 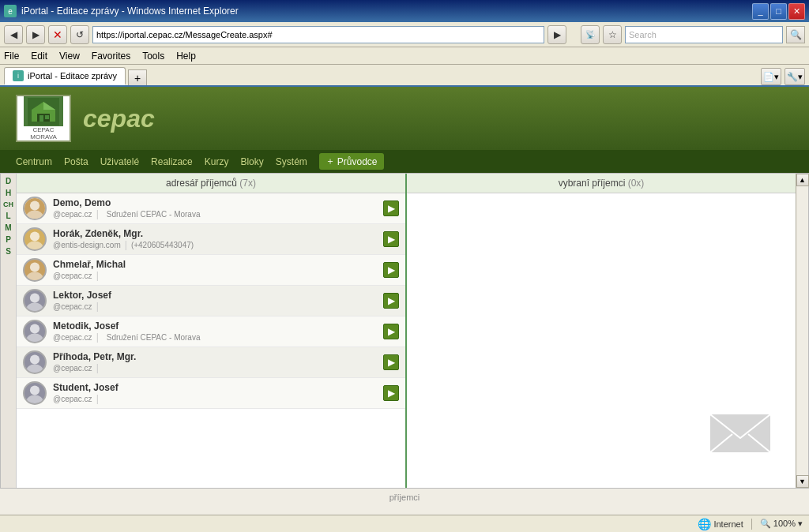 I want to click on letter-P: P, so click(x=8, y=240).